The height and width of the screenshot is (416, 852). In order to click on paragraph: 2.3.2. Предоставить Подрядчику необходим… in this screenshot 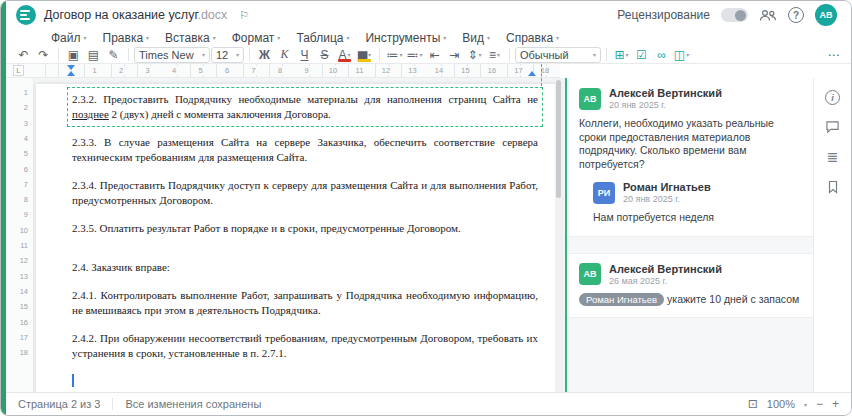, I will do `click(305, 107)`.